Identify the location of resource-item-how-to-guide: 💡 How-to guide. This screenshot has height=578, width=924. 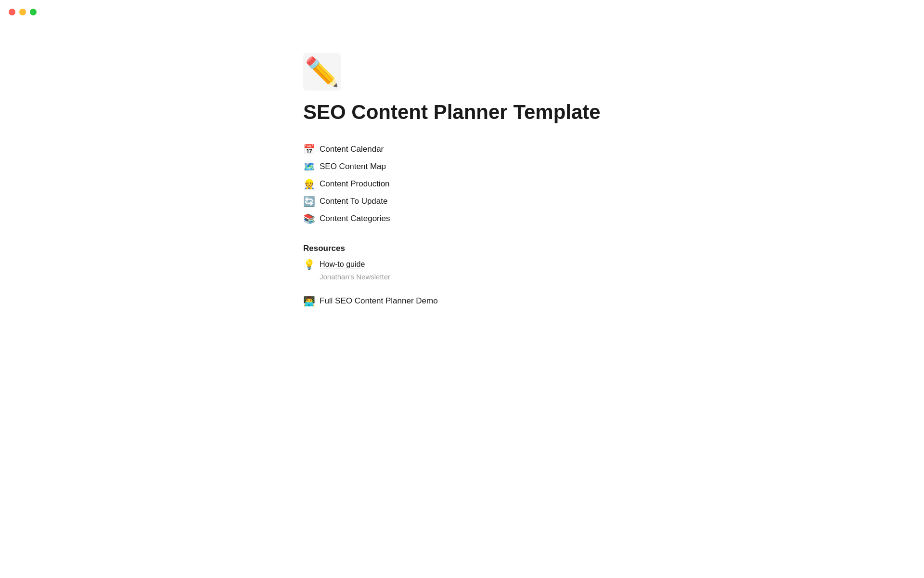
(462, 264).